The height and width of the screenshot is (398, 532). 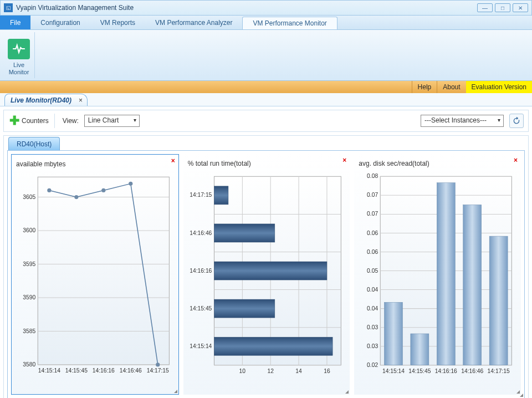 What do you see at coordinates (327, 371) in the screenshot?
I see `svg-text: 16` at bounding box center [327, 371].